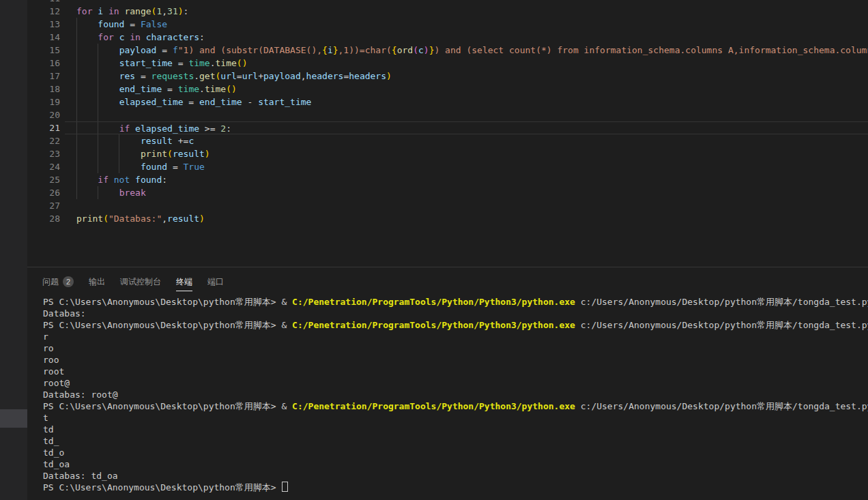 This screenshot has height=500, width=868. I want to click on code-text: if elapsed_time >= 2:, so click(154, 128).